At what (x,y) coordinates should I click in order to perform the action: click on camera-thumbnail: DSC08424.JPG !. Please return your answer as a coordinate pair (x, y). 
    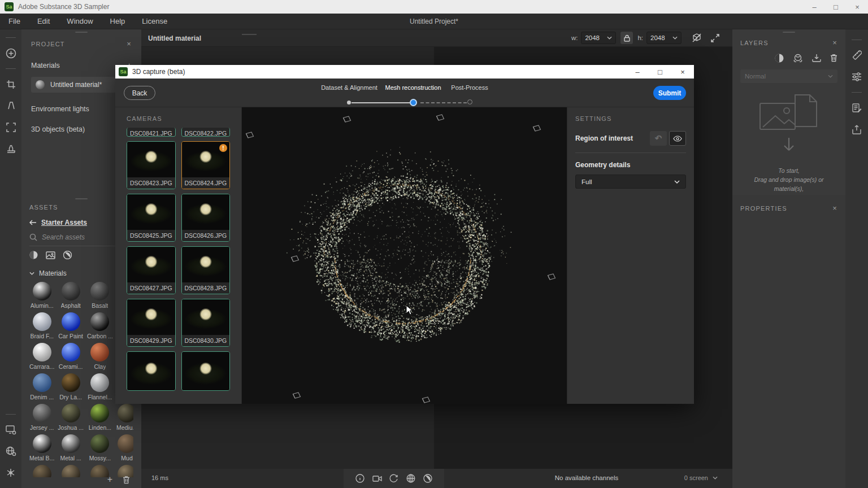
    Looking at the image, I should click on (206, 165).